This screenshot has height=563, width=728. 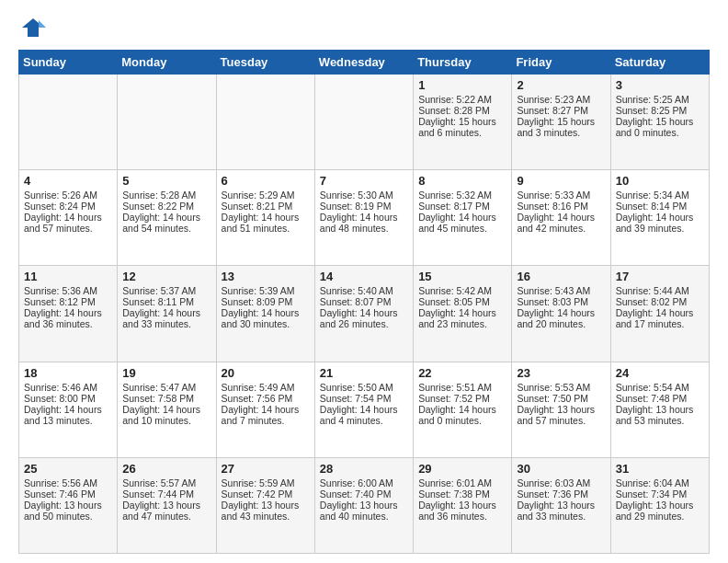 I want to click on calendar-cell: 2Sunrise: 5:23 AMSunset: 8:27 PMDaylight…, so click(x=561, y=122).